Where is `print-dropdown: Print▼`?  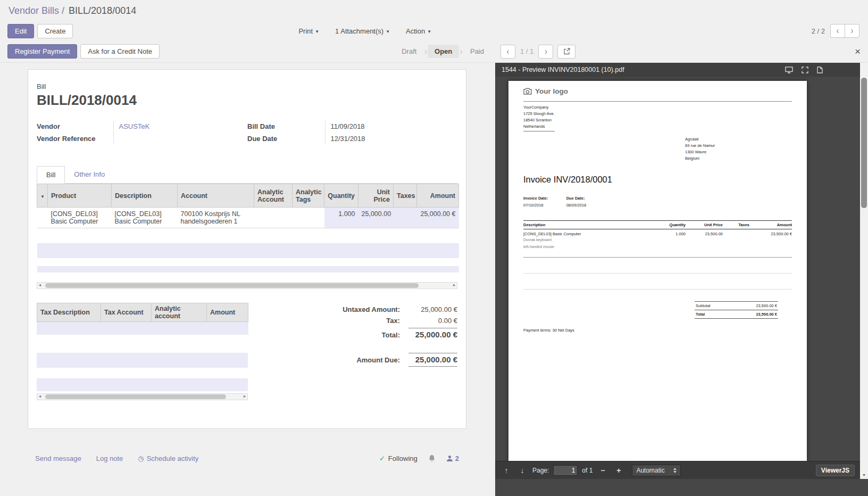
print-dropdown: Print▼ is located at coordinates (308, 31).